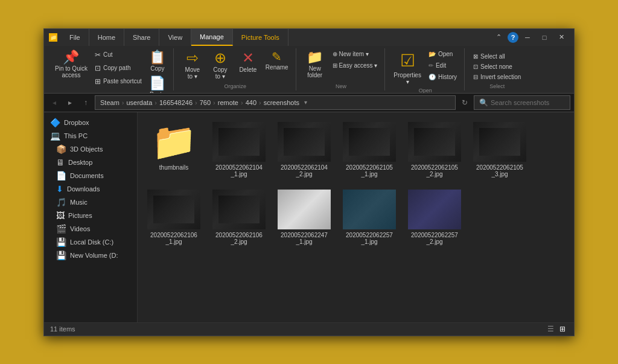  I want to click on ribbon-new-items: 📁 Newfolder ⊕ New item ▾ ⊞ Easy access ▾, so click(342, 66).